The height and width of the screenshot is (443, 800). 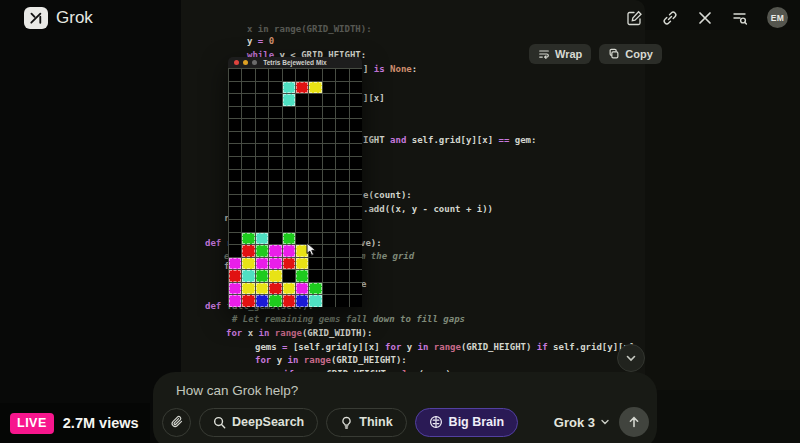 I want to click on live-badge: LIVE, so click(x=32, y=424).